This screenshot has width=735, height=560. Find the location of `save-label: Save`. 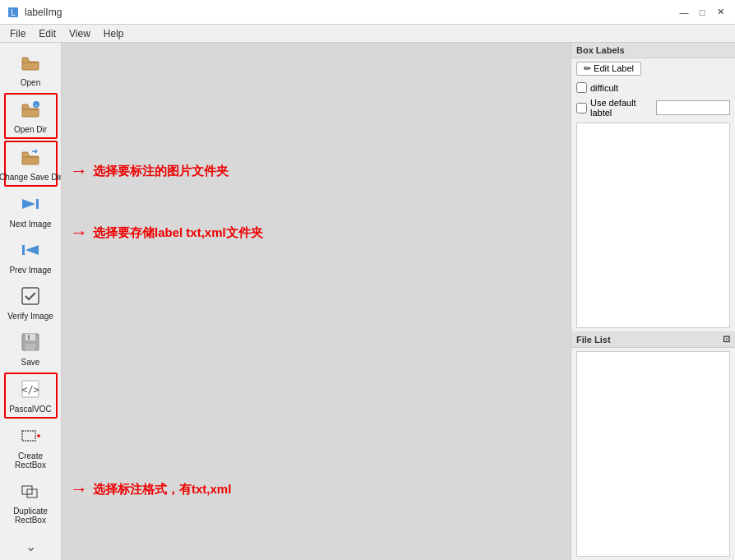

save-label: Save is located at coordinates (31, 362).